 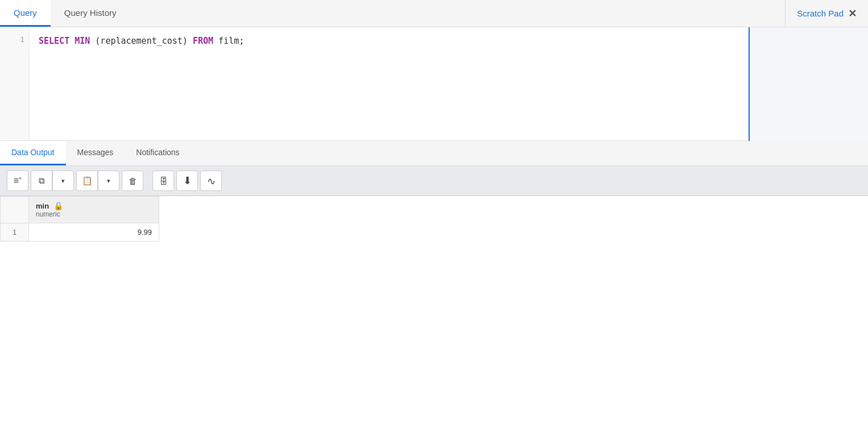 I want to click on min-value-cell: 9.99, so click(x=94, y=232).